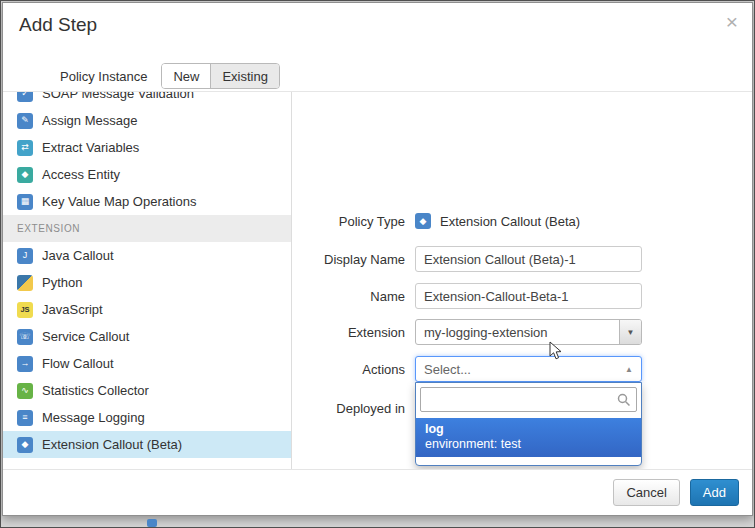  Describe the element at coordinates (25, 97) in the screenshot. I see `soap-validation-icon: ✓` at that location.